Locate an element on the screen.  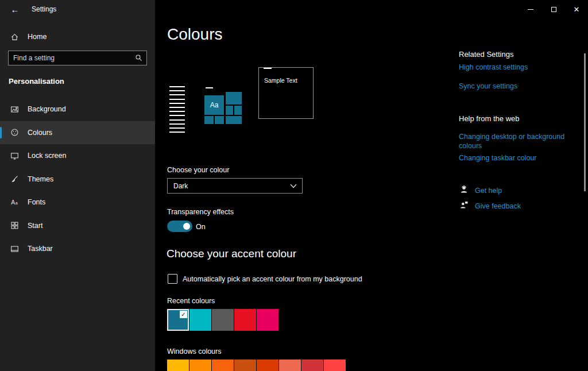
sidebar-item-background: Background is located at coordinates (78, 109).